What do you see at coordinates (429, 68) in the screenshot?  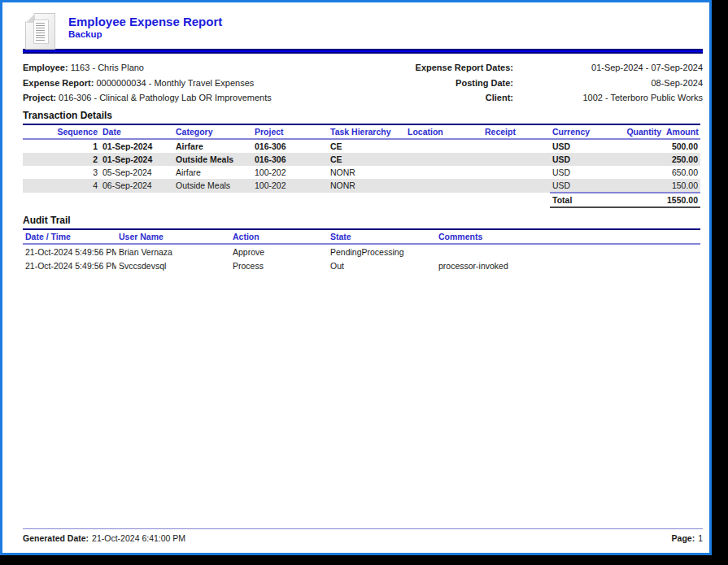 I see `expense-dates-label: Expense Report Dates:` at bounding box center [429, 68].